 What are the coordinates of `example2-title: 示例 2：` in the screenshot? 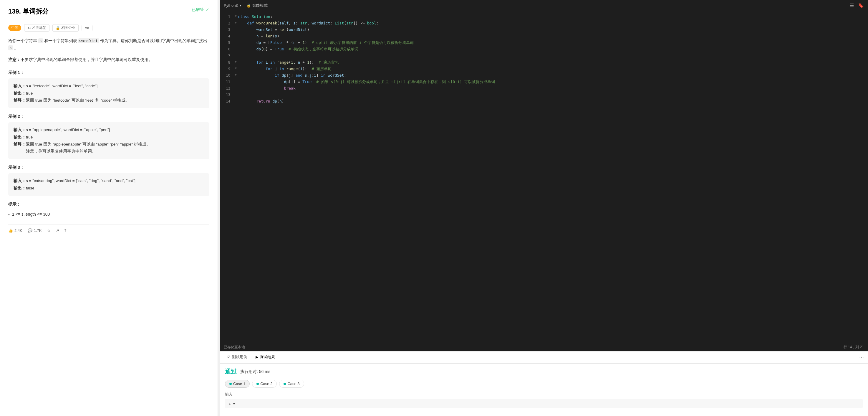 It's located at (108, 117).